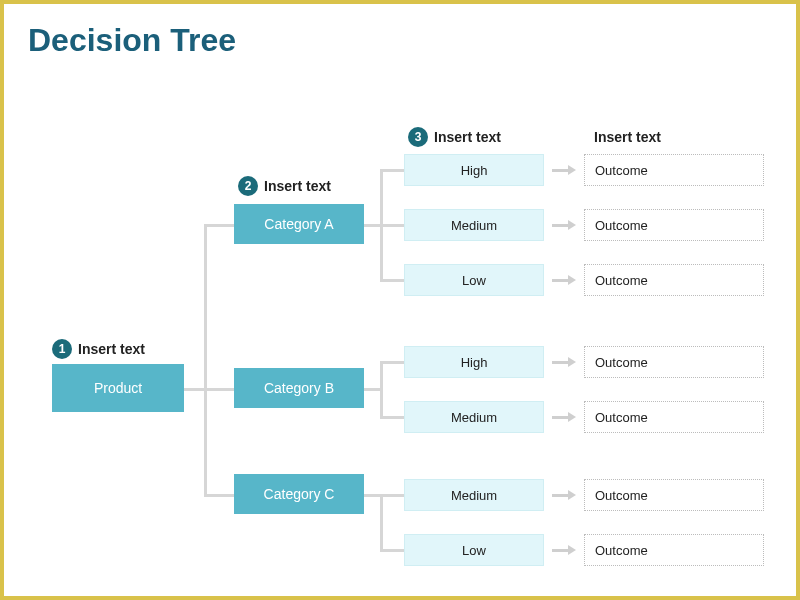 Image resolution: width=800 pixels, height=600 pixels. Describe the element at coordinates (454, 137) in the screenshot. I see `level-3-badge: 3 Insert text` at that location.